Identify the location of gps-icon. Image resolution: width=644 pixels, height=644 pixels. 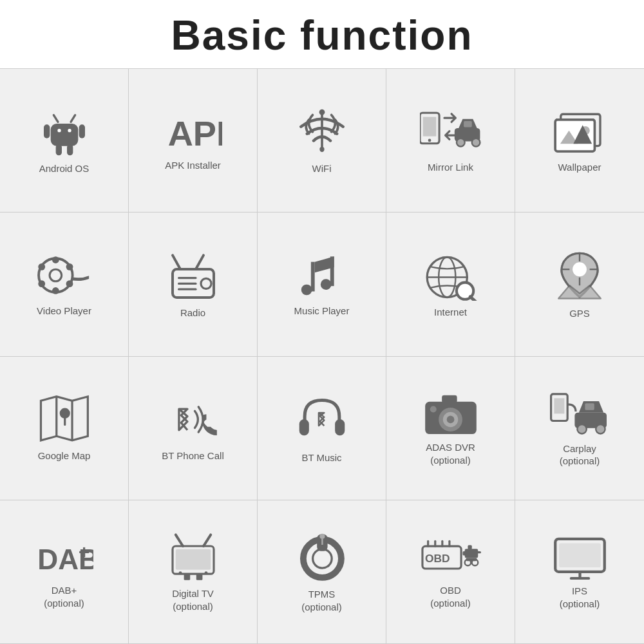
(580, 276).